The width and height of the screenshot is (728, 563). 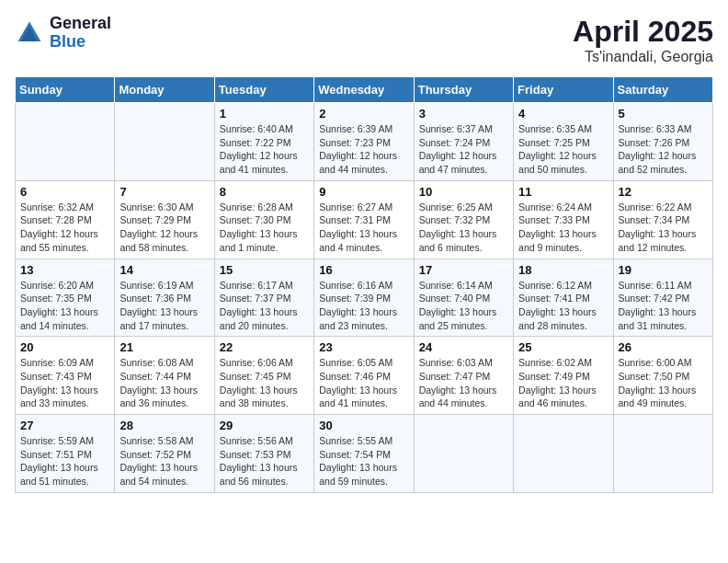 I want to click on logo-icon, so click(x=29, y=33).